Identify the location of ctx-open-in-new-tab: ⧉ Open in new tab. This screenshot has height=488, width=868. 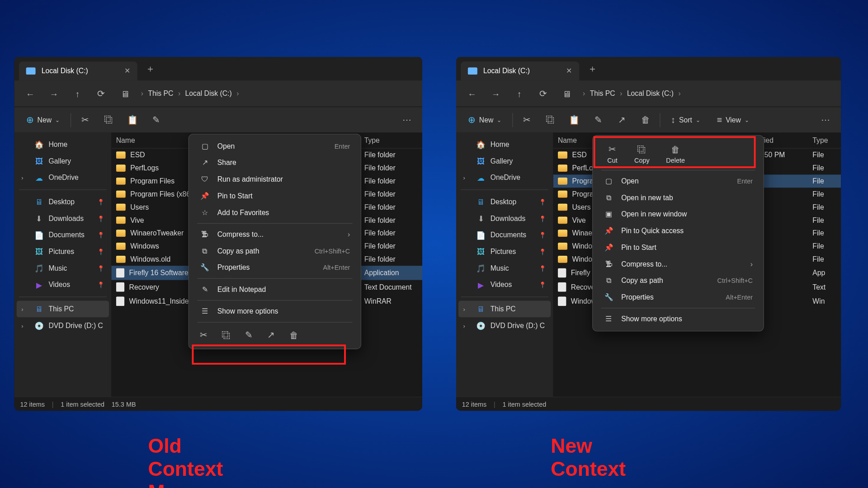
(678, 198).